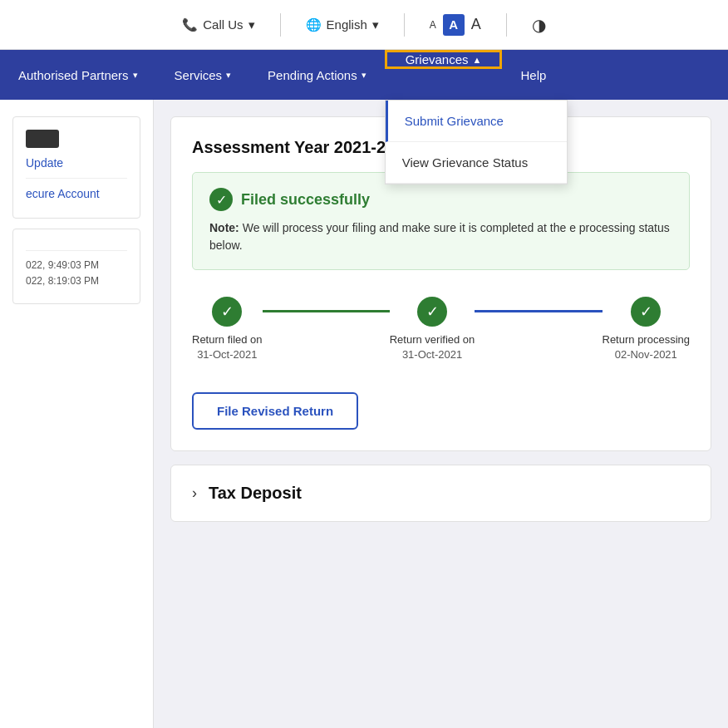 The width and height of the screenshot is (728, 728). Describe the element at coordinates (476, 142) in the screenshot. I see `grievances-dropdown: Submit Grievance View Grievance Status` at that location.